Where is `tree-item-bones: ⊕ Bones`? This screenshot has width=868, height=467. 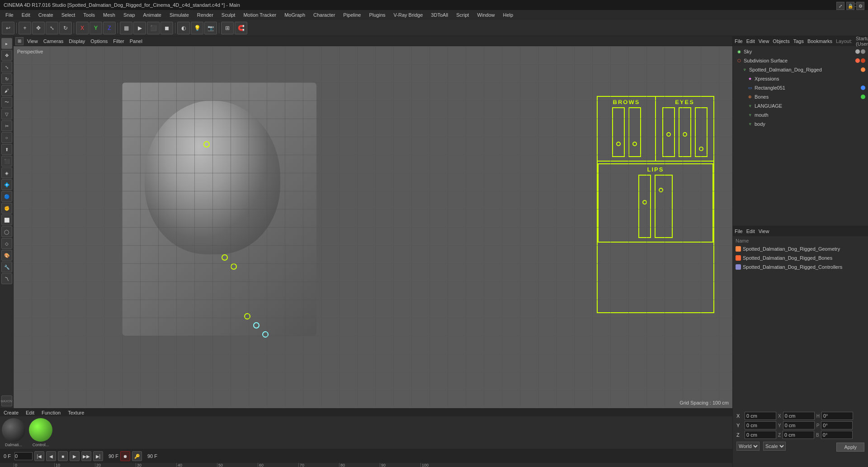
tree-item-bones: ⊕ Bones is located at coordinates (800, 97).